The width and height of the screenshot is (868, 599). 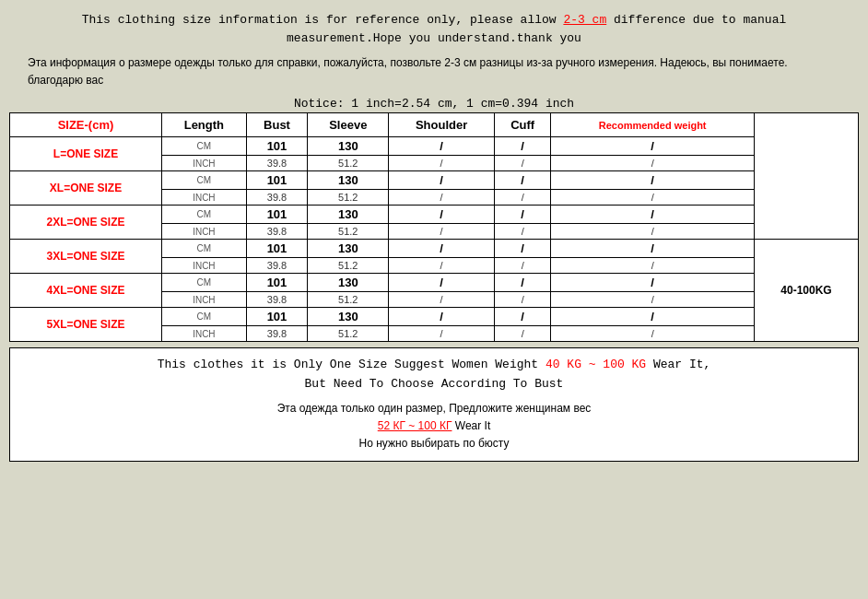 I want to click on notice-line: Notice: 1 inch=2.54 cm, 1 cm=0.394 inch, so click(x=434, y=103).